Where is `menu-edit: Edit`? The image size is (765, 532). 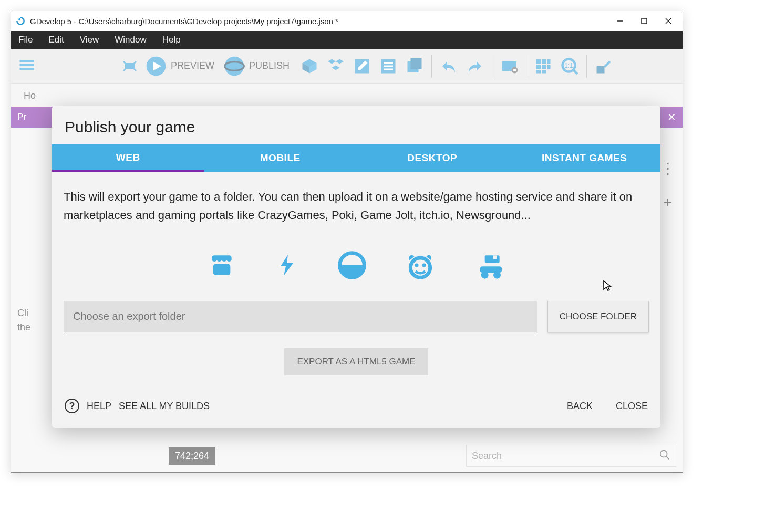
menu-edit: Edit is located at coordinates (56, 40).